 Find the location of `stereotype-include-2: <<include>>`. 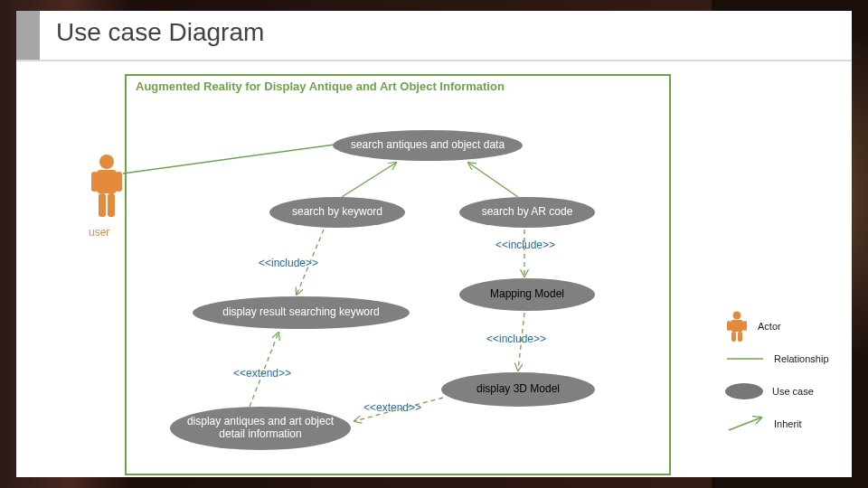

stereotype-include-2: <<include>> is located at coordinates (525, 245).